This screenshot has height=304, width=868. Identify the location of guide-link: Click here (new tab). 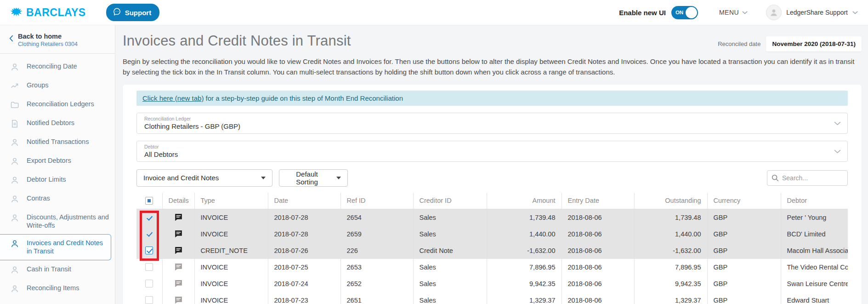
(173, 98).